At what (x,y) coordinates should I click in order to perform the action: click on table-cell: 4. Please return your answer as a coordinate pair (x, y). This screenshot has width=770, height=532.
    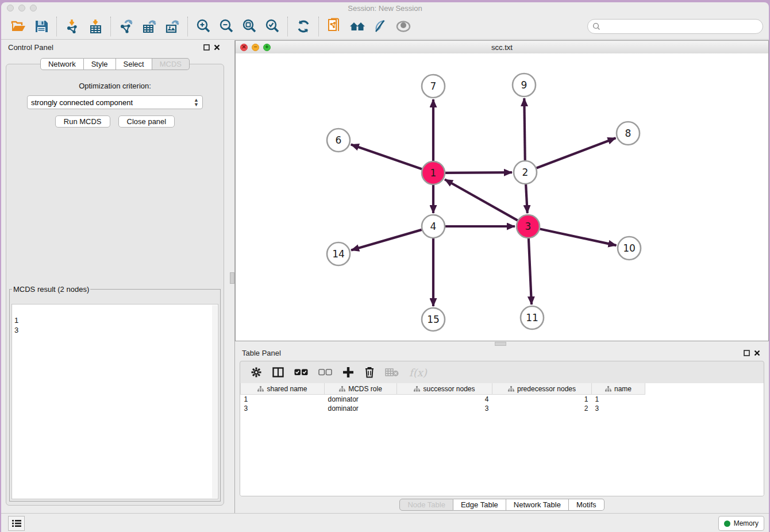
    Looking at the image, I should click on (445, 400).